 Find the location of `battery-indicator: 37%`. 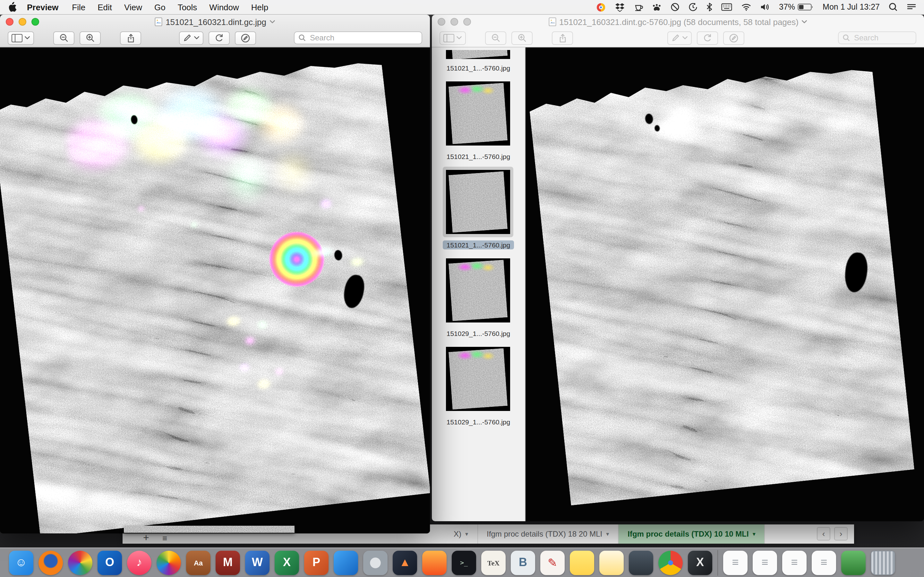

battery-indicator: 37% is located at coordinates (796, 7).